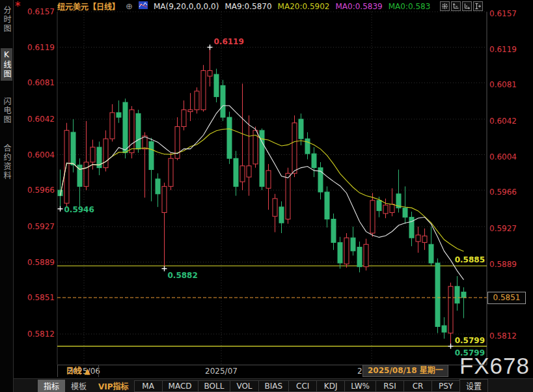  Describe the element at coordinates (186, 7) in the screenshot. I see `ma-settings-label: MA(9,20,0,0,0,0)` at that location.